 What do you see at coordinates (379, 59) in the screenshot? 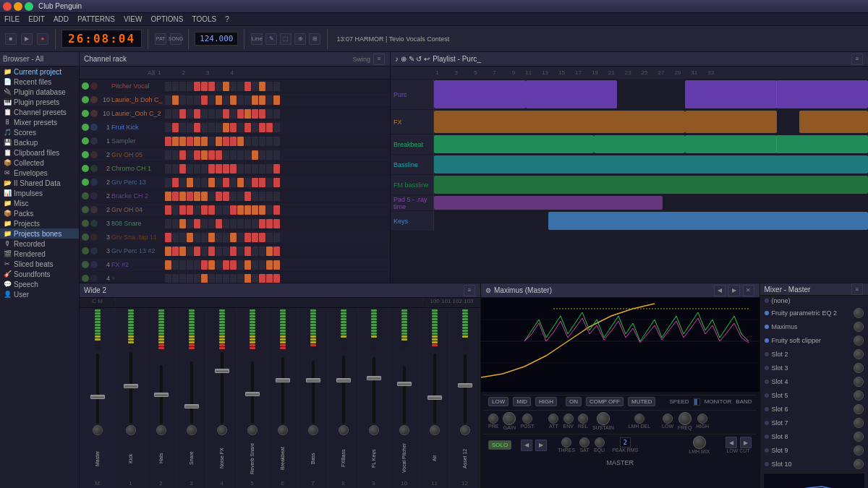
I see `channel-rack-menu: ≡` at bounding box center [379, 59].